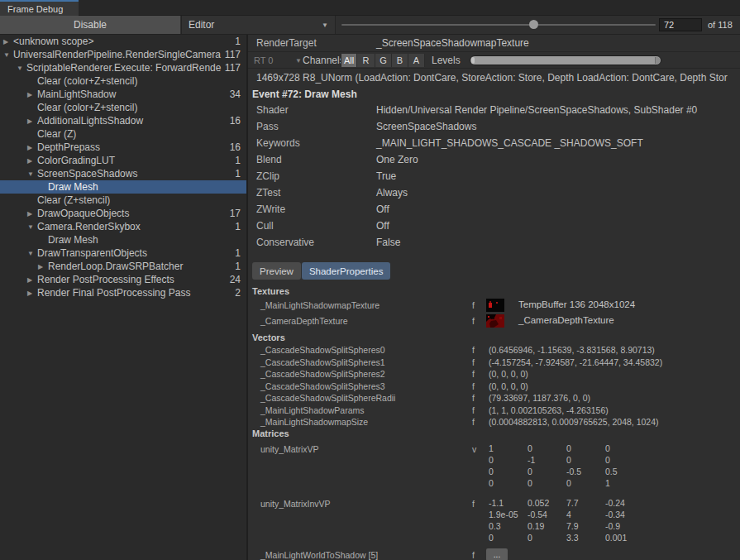 This screenshot has height=560, width=740. What do you see at coordinates (585, 515) in the screenshot?
I see `matrix-cell: 4` at bounding box center [585, 515].